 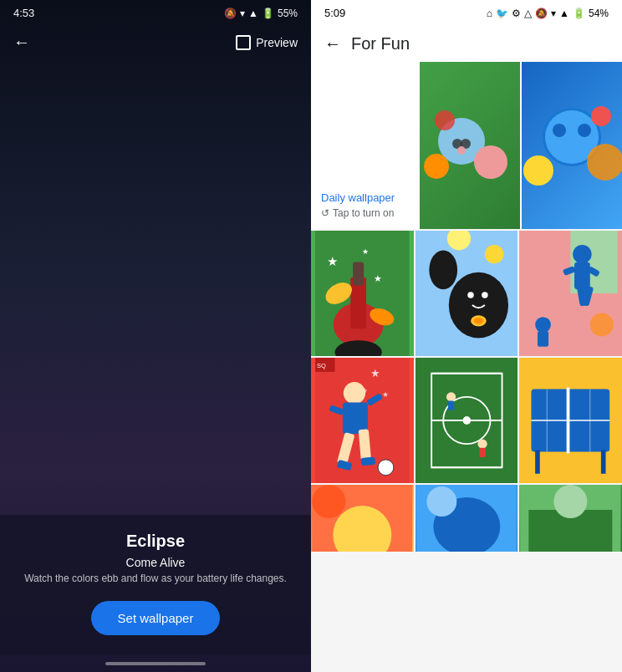 What do you see at coordinates (542, 13) in the screenshot?
I see `right-mute-icon: 🔕` at bounding box center [542, 13].